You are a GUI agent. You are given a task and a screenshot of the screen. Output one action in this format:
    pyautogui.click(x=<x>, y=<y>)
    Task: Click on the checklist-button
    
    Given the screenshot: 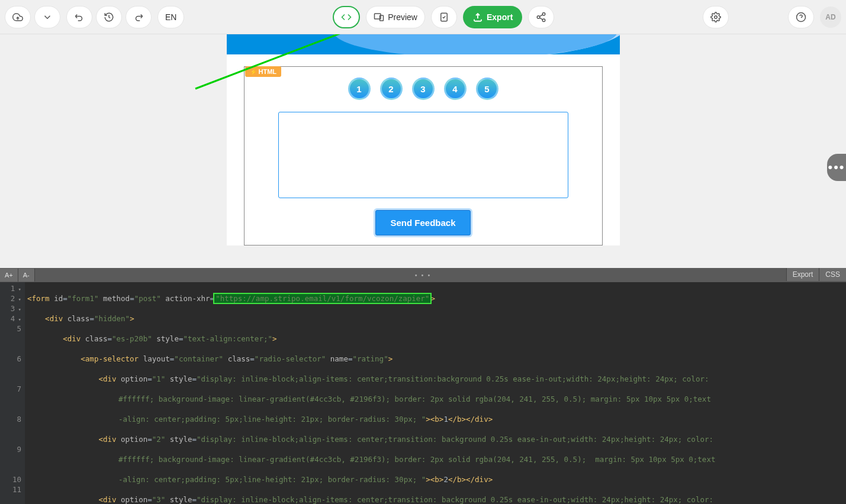 What is the action you would take?
    pyautogui.click(x=444, y=17)
    